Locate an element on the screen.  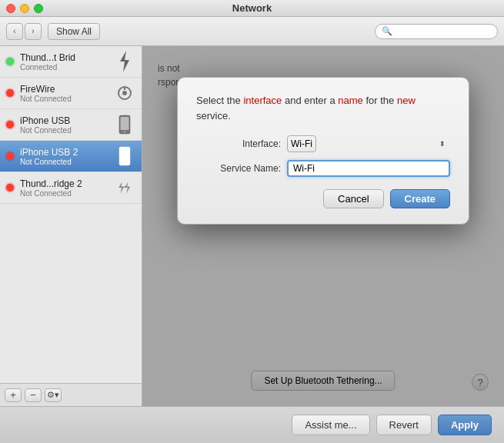
service-name-label: Service Name: is located at coordinates (239, 168).